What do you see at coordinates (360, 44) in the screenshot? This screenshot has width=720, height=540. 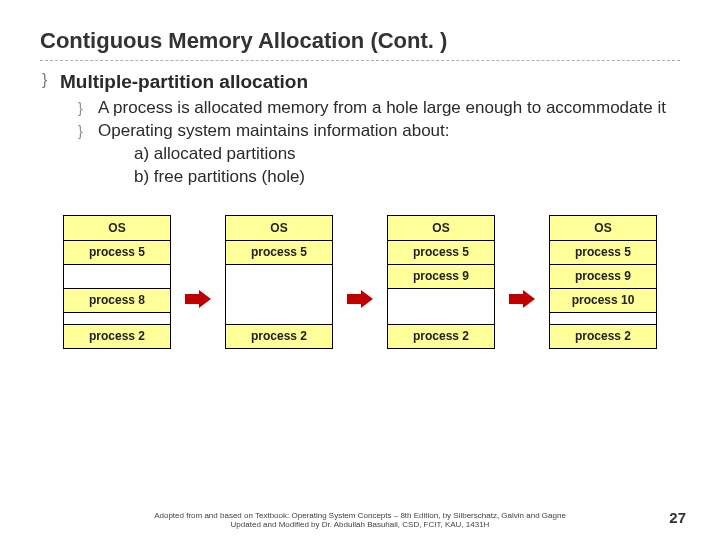 I see `title-row: Contiguous Memory Allocation (Cont. )` at bounding box center [360, 44].